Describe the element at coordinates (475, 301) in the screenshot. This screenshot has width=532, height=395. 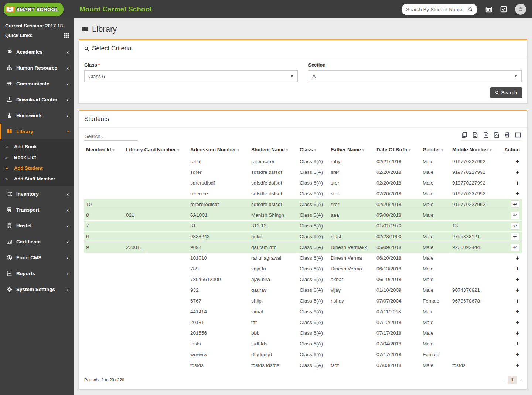
I see `cell-mobile: 9678678678` at that location.